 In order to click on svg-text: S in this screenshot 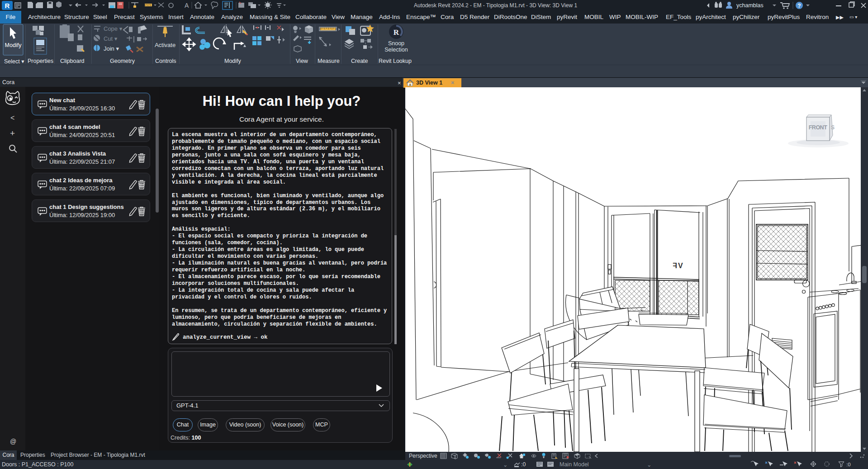, I will do `click(833, 128)`.